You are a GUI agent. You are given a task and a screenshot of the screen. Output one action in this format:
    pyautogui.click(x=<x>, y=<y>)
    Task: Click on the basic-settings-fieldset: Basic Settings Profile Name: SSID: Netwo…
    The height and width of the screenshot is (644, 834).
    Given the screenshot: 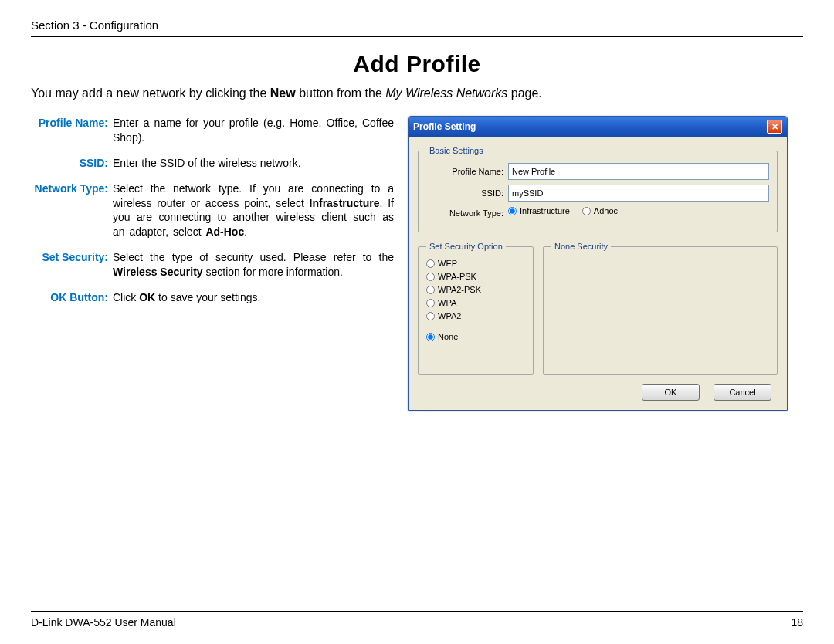 What is the action you would take?
    pyautogui.click(x=598, y=189)
    